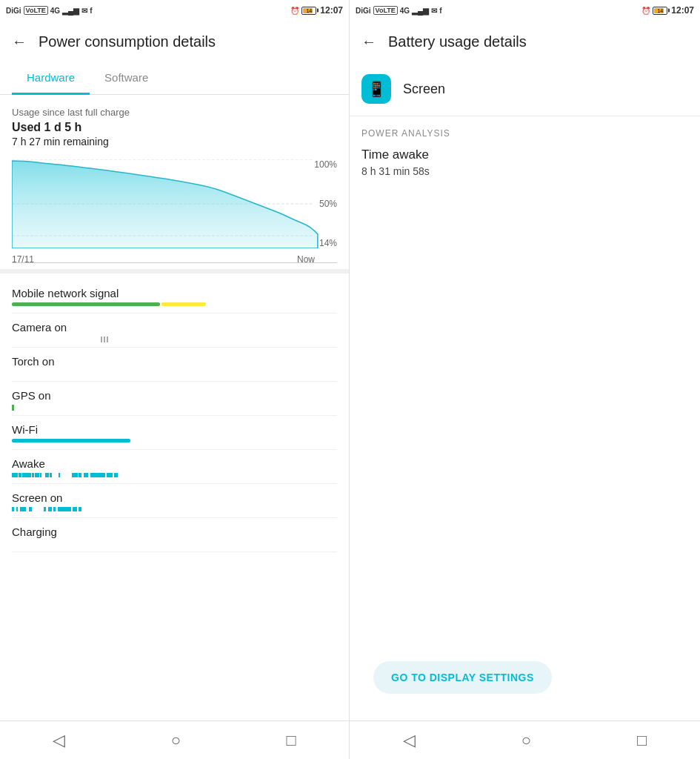 This screenshot has height=759, width=700. Describe the element at coordinates (175, 509) in the screenshot. I see `power-bar-screen` at that location.